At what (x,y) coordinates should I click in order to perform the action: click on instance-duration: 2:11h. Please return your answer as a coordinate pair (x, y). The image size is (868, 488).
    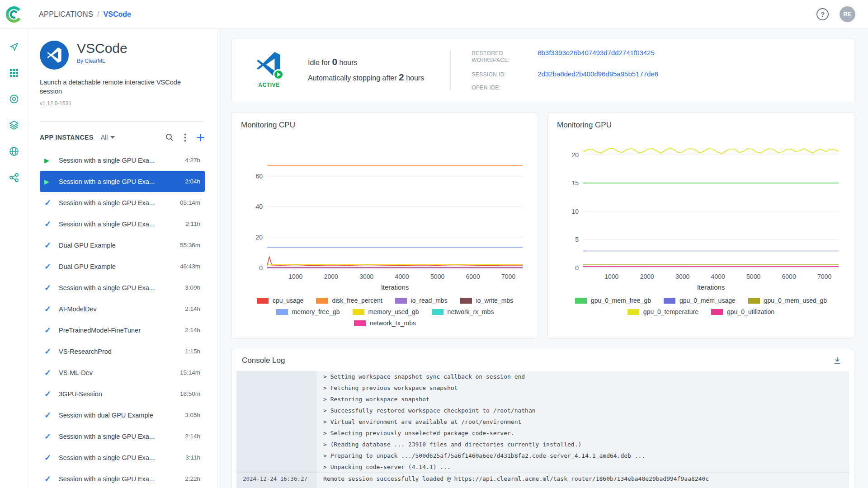
    Looking at the image, I should click on (193, 224).